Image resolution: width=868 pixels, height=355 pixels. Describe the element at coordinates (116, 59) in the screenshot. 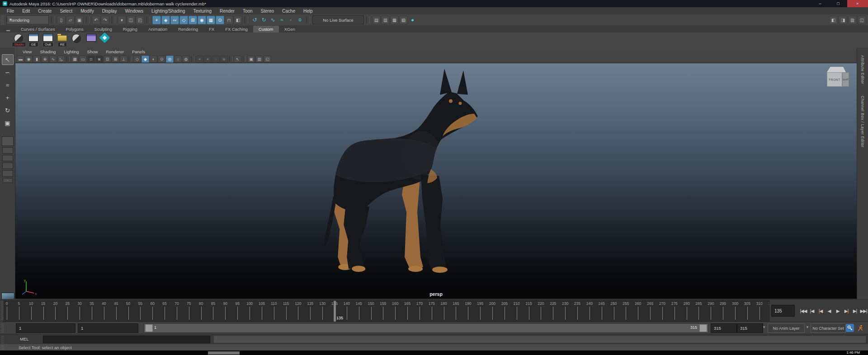

I see `safe-action-icon: ⊞` at that location.